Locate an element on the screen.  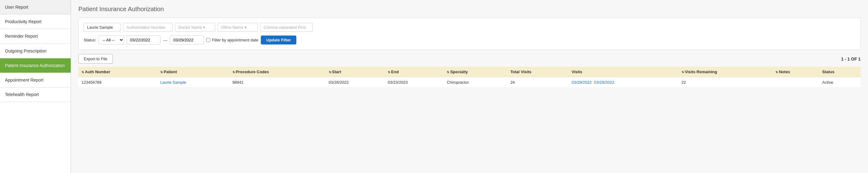
col-status: Status is located at coordinates (840, 72).